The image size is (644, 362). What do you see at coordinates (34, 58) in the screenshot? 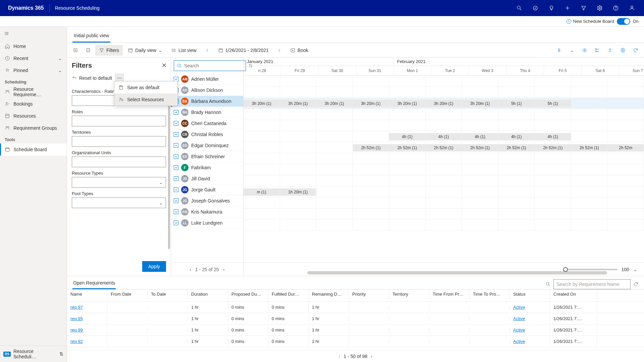
I see `nav-recent: Recent` at bounding box center [34, 58].